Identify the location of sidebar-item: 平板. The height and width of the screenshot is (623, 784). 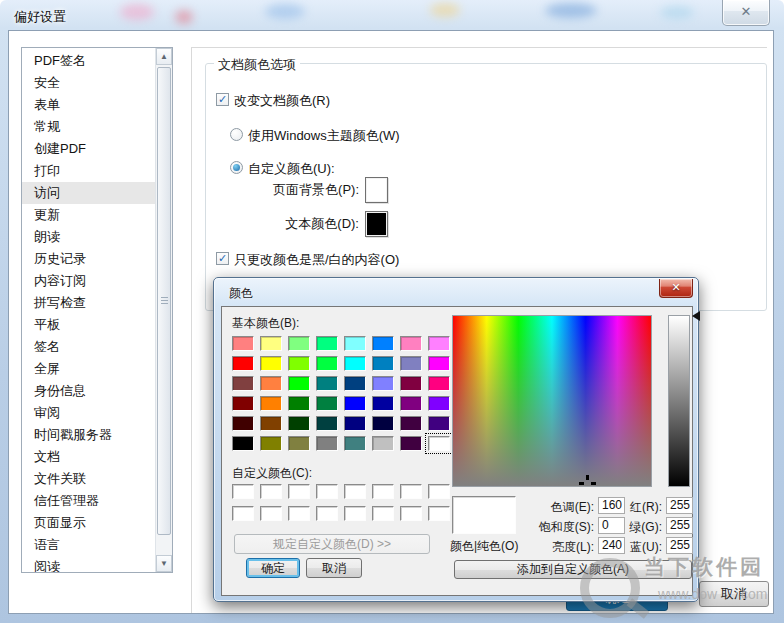
(88, 325).